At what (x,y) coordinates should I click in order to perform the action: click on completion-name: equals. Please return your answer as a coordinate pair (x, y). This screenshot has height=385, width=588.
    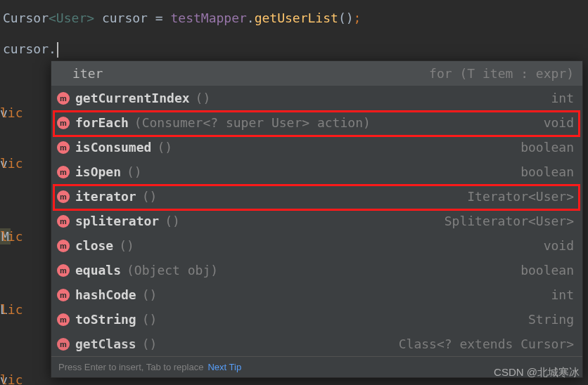
    Looking at the image, I should click on (98, 270).